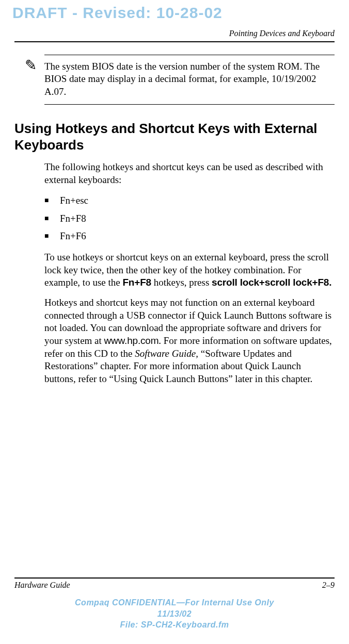 The height and width of the screenshot is (644, 349). Describe the element at coordinates (189, 341) in the screenshot. I see `paragraph: Hotkeys and shortcut keys may not functi…` at that location.